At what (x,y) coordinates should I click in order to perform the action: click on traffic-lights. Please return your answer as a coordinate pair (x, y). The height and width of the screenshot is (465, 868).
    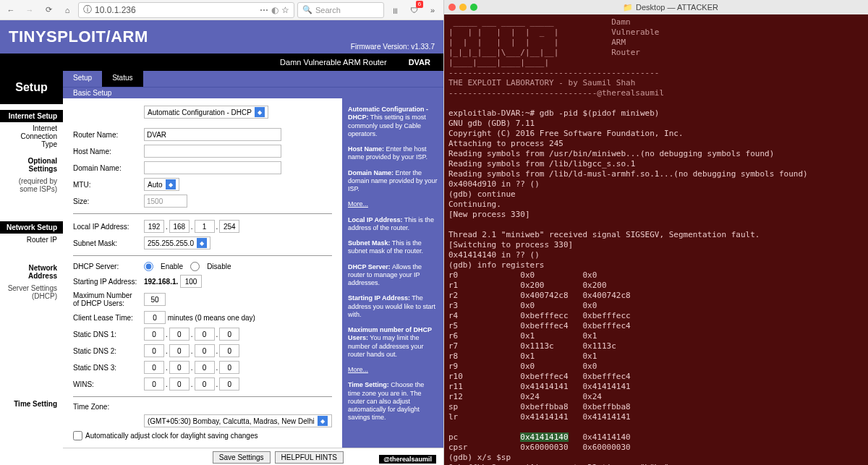
    Looking at the image, I should click on (463, 7).